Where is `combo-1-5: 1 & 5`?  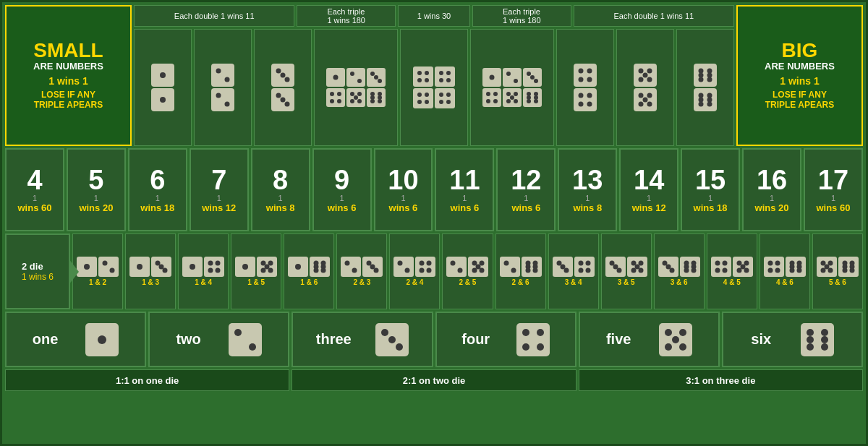
combo-1-5: 1 & 5 is located at coordinates (256, 272).